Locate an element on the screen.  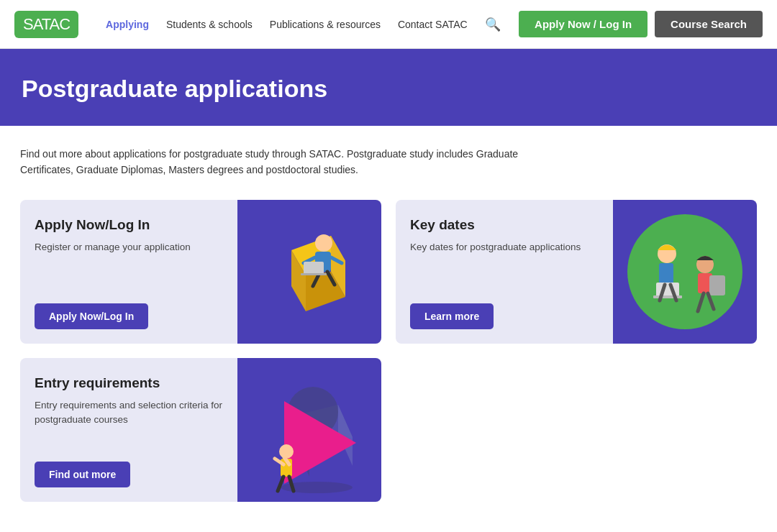
intro-section: Find out more about applications for pos… is located at coordinates (281, 160).